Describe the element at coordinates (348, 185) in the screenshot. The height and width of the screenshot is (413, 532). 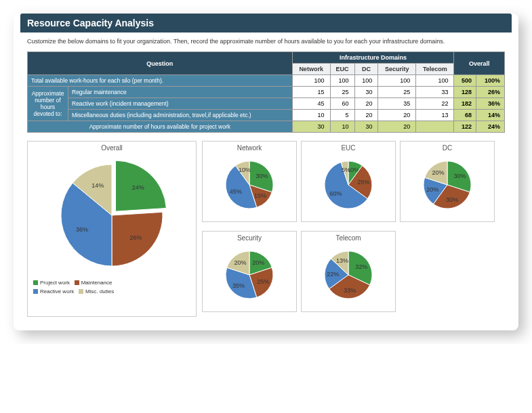
I see `pie-euc: 10%25%60%5%` at that location.